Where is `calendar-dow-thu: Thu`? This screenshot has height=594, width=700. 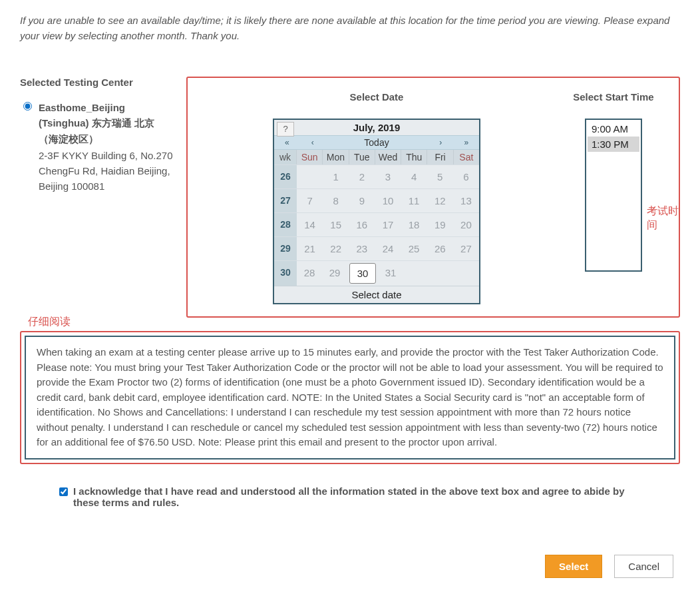
calendar-dow-thu: Thu is located at coordinates (414, 157).